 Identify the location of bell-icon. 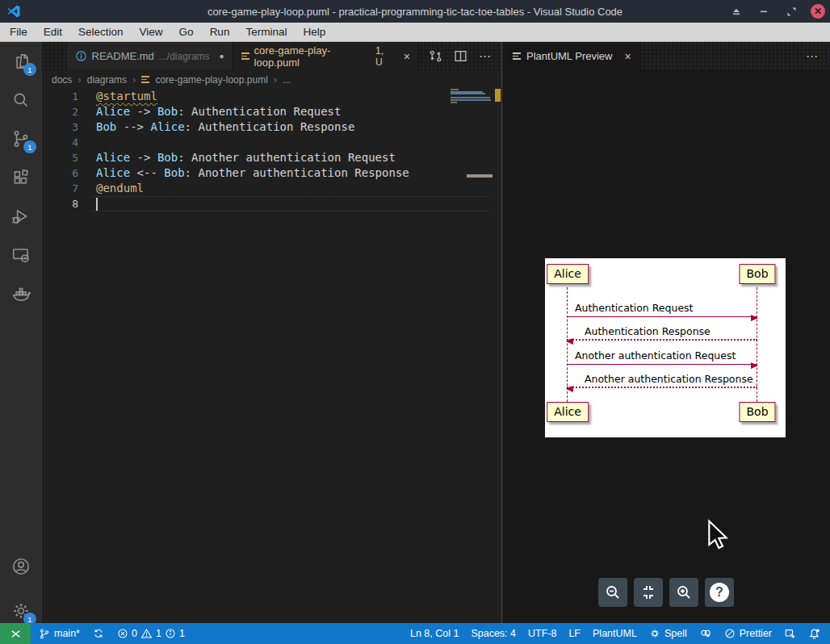
(814, 634).